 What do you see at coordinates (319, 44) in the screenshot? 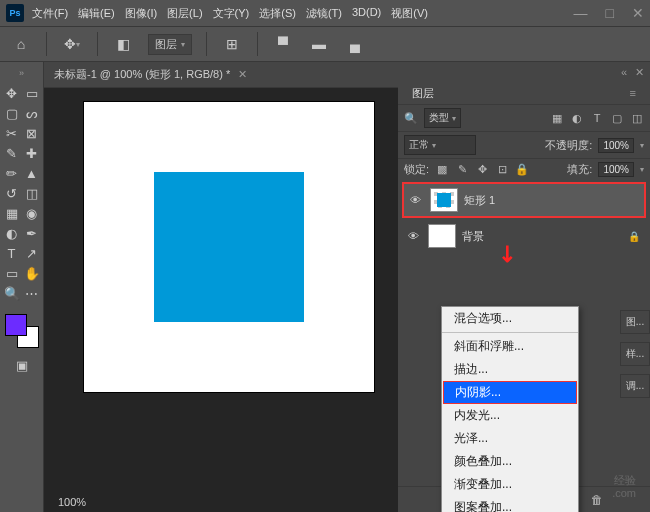
I see `align-middle-icon: ▬` at bounding box center [319, 44].